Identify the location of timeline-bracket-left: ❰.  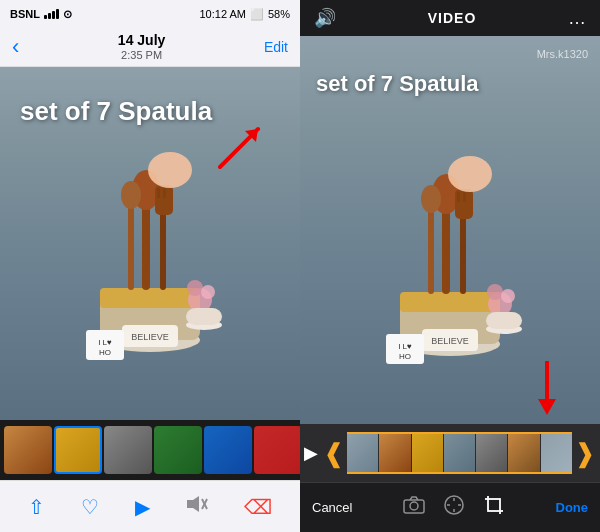
(334, 453).